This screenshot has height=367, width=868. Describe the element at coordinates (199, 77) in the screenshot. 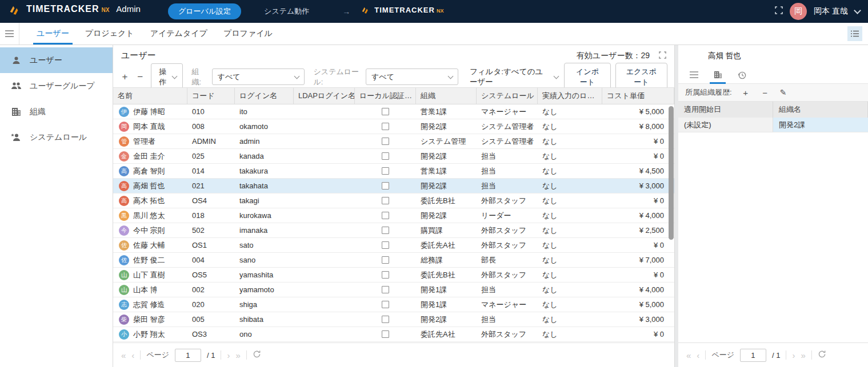

I see `org-filter-label: 組織:` at that location.